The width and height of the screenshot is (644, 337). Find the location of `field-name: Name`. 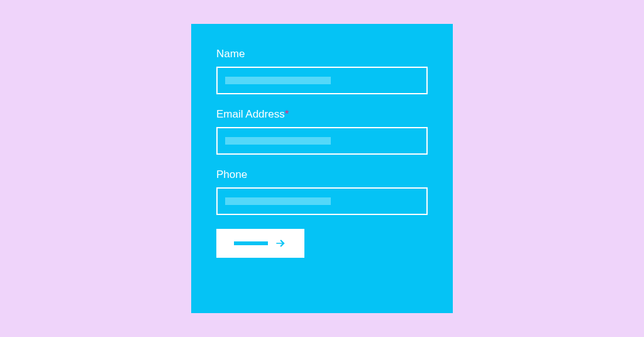

field-name: Name is located at coordinates (322, 71).